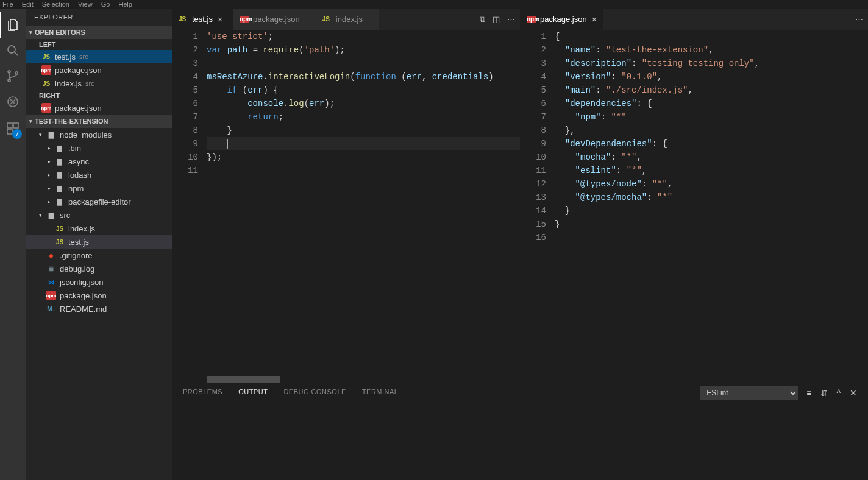 The image size is (868, 480). What do you see at coordinates (99, 242) in the screenshot?
I see `file-item: JStest.js` at bounding box center [99, 242].